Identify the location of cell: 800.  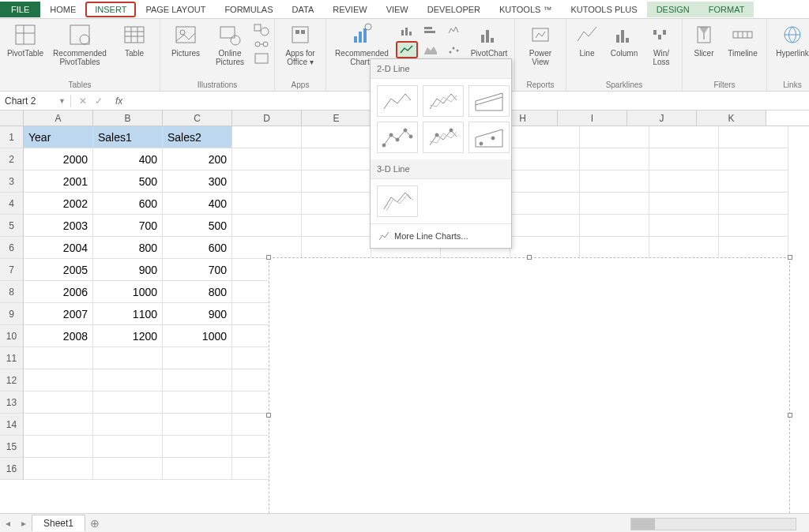
(198, 292).